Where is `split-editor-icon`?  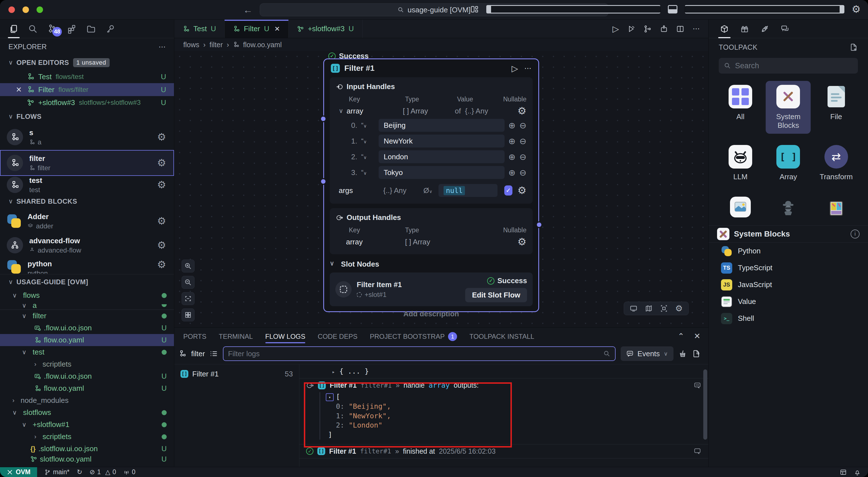
split-editor-icon is located at coordinates (680, 29).